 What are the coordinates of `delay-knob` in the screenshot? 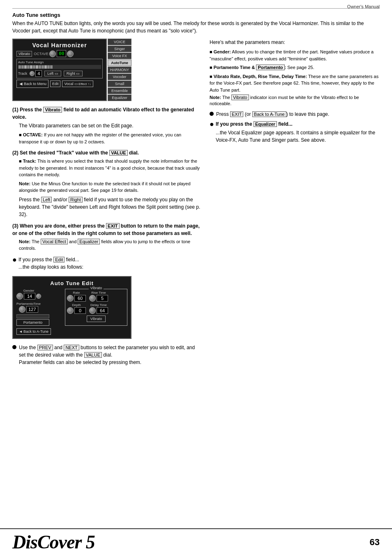 It's located at (92, 311).